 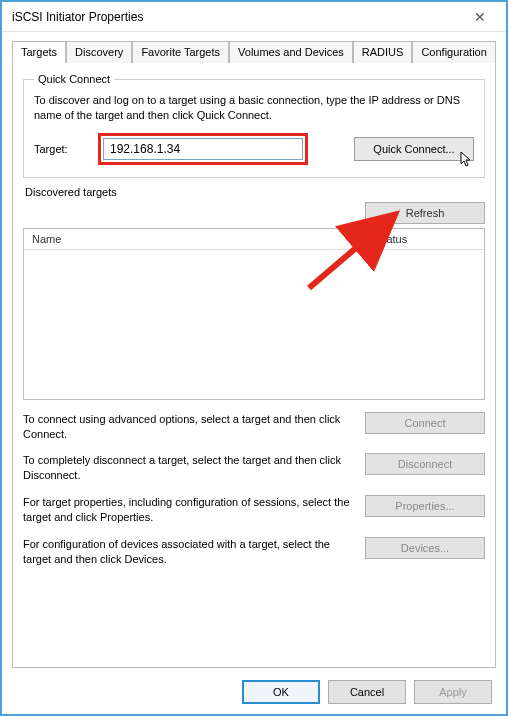 What do you see at coordinates (254, 468) in the screenshot?
I see `disconnect-row: To completely disconnect a target, selec…` at bounding box center [254, 468].